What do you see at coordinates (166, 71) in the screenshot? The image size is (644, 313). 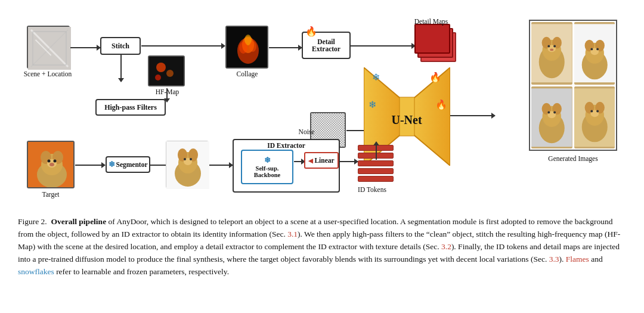 I see `hf-map-image` at bounding box center [166, 71].